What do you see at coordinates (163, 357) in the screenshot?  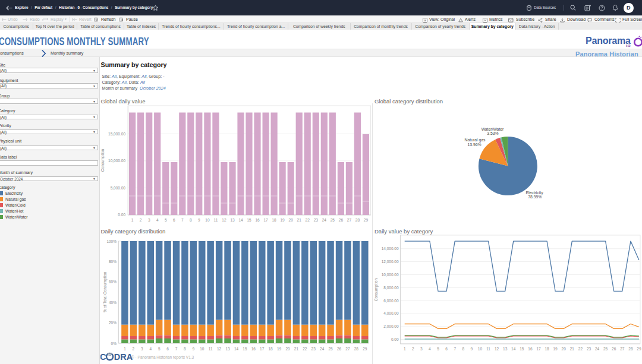 I see `svg-text:© · Panorama Historian reports: © · Panorama Historian reports V1.3` at bounding box center [163, 357].